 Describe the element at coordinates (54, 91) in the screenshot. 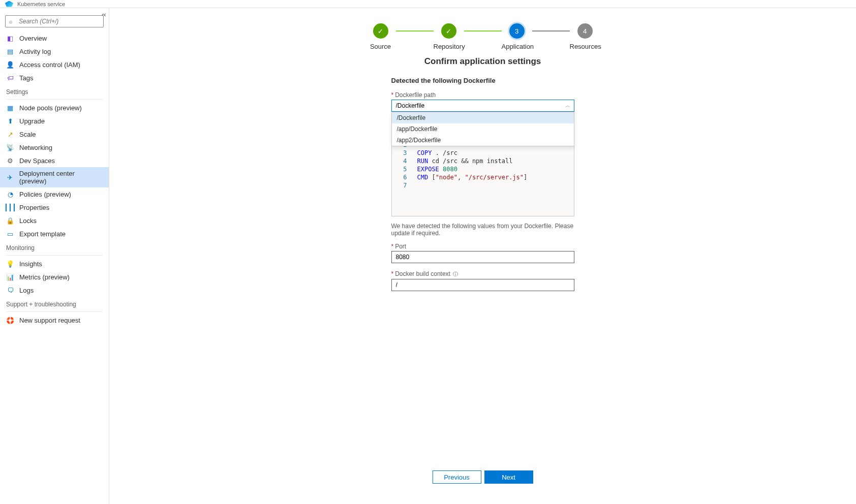

I see `sidebar-section-settings: Settings` at that location.